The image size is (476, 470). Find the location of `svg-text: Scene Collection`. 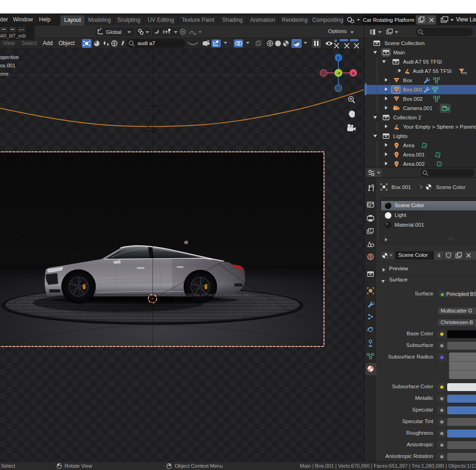

svg-text: Scene Collection is located at coordinates (404, 43).